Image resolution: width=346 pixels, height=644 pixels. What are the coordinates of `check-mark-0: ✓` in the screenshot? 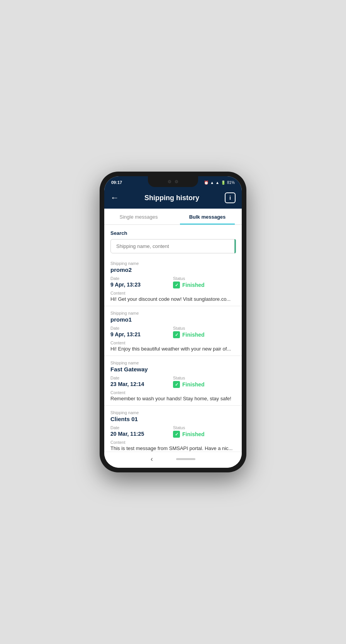 It's located at (177, 285).